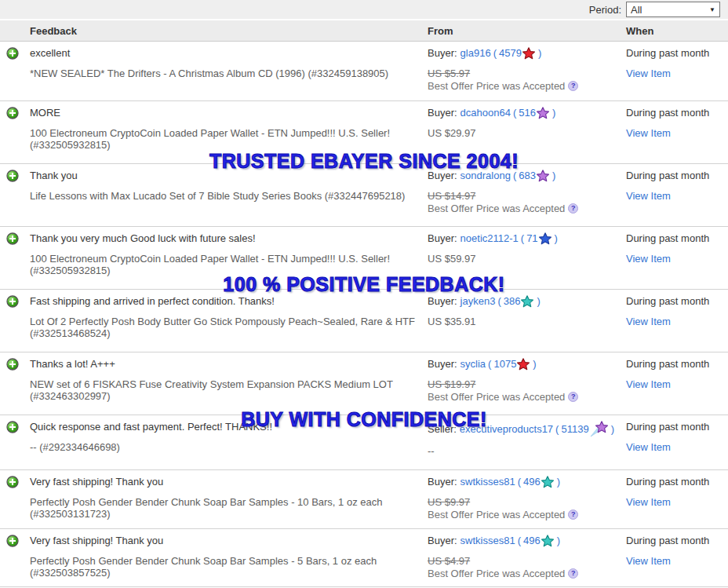 This screenshot has height=588, width=728. Describe the element at coordinates (525, 429) in the screenshot. I see `from-line: Seller: executiveproducts17 ( 51139 )` at that location.